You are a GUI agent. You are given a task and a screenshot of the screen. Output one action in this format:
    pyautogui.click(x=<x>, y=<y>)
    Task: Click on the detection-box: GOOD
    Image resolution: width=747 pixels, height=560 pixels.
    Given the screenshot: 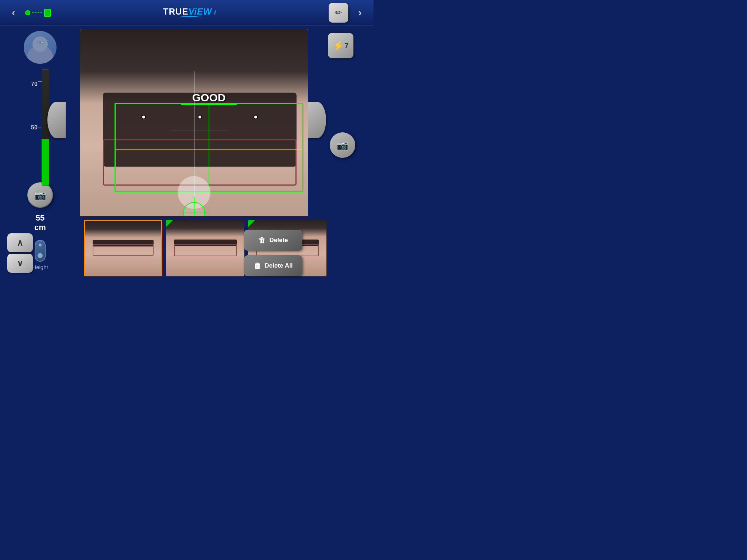 What is the action you would take?
    pyautogui.click(x=209, y=148)
    